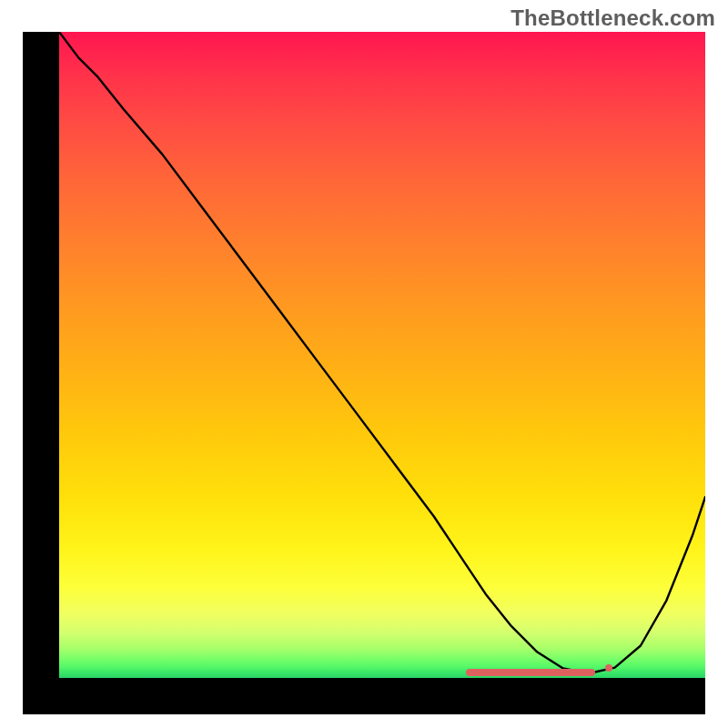  I want to click on watermark-text: TheBottleneck.com, so click(613, 18).